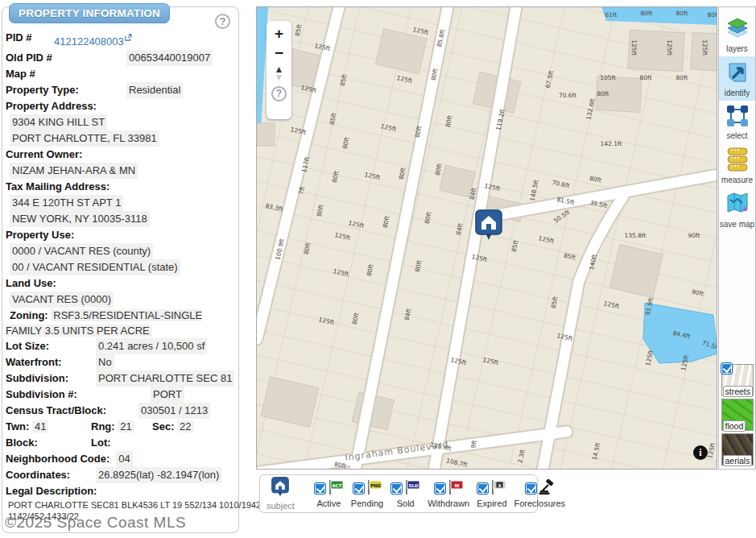 Image resolution: width=756 pixels, height=538 pixels. I want to click on owner-value: NIZAM JEHAN-ARA & MN, so click(74, 171).